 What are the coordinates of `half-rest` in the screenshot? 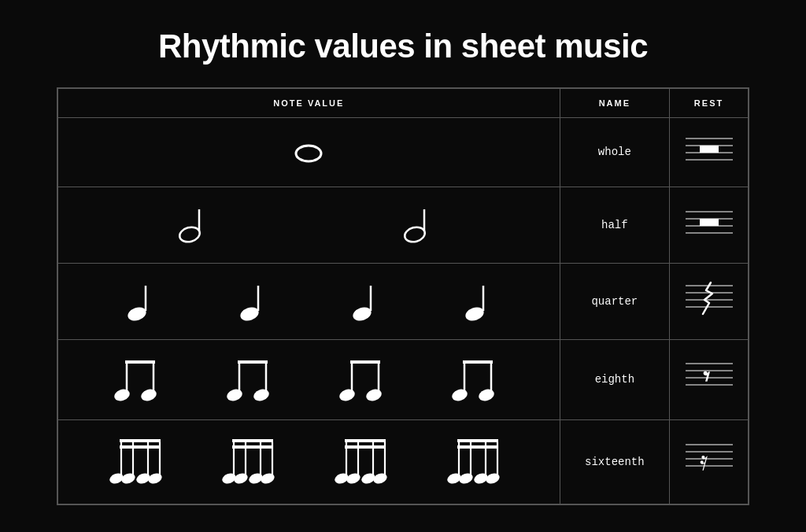 It's located at (709, 225).